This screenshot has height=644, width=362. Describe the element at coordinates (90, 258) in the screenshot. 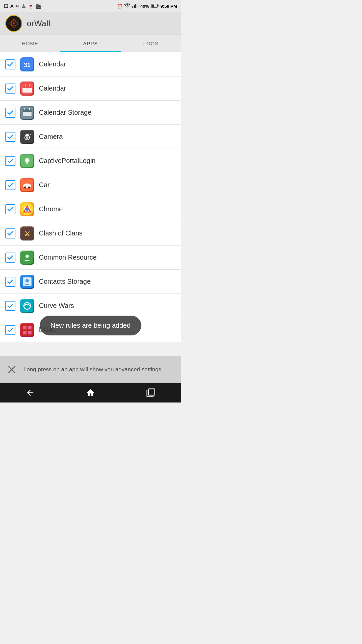

I see `list-item: Common Resource` at that location.